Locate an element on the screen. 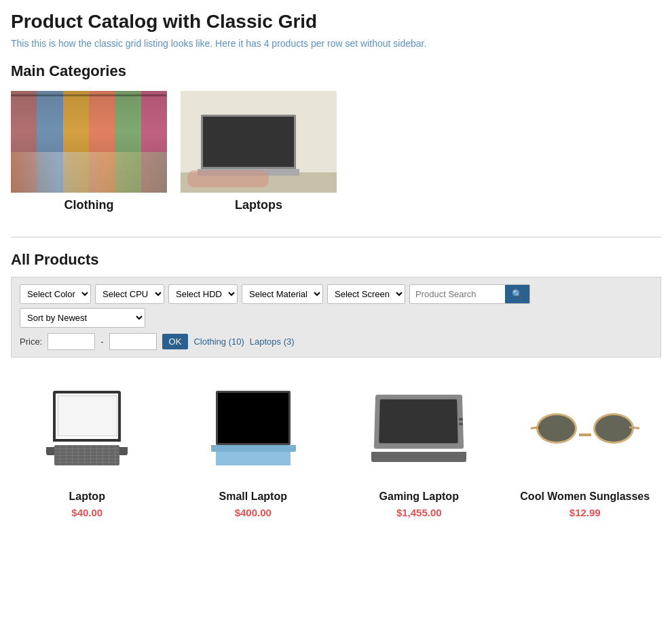  sort-select: Sort by Newest Sort by Price: Low to Hig… is located at coordinates (83, 318).